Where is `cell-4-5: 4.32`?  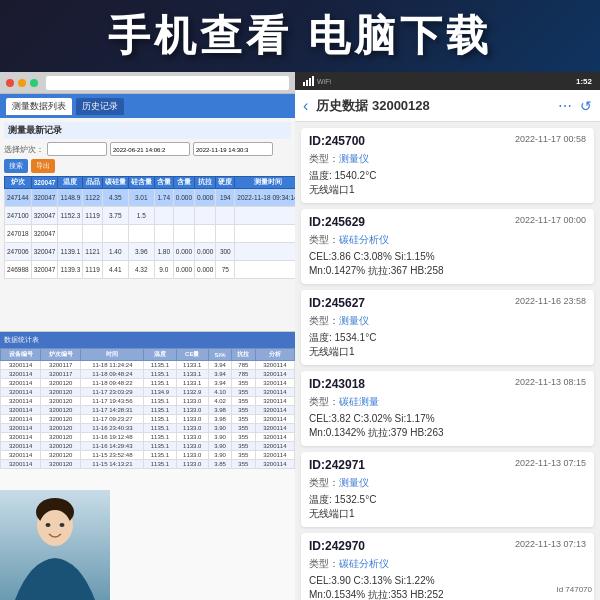 cell-4-5: 4.32 is located at coordinates (141, 270).